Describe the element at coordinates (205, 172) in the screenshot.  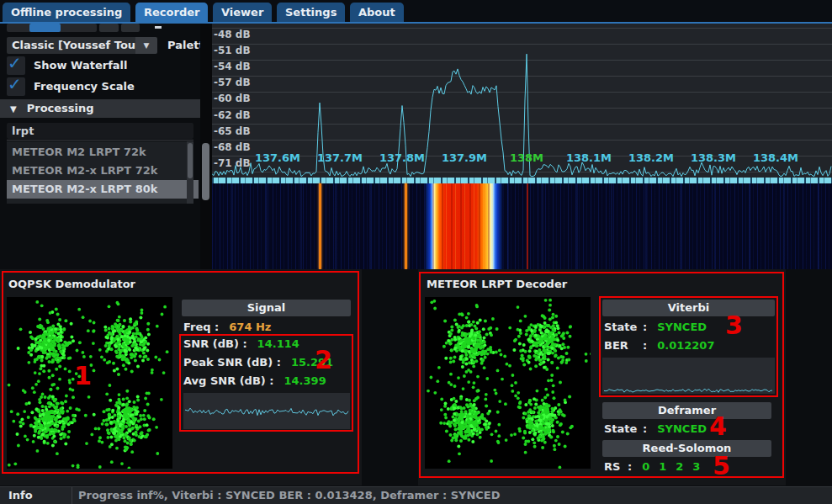
I see `sidebar-scrollbar-thumb` at that location.